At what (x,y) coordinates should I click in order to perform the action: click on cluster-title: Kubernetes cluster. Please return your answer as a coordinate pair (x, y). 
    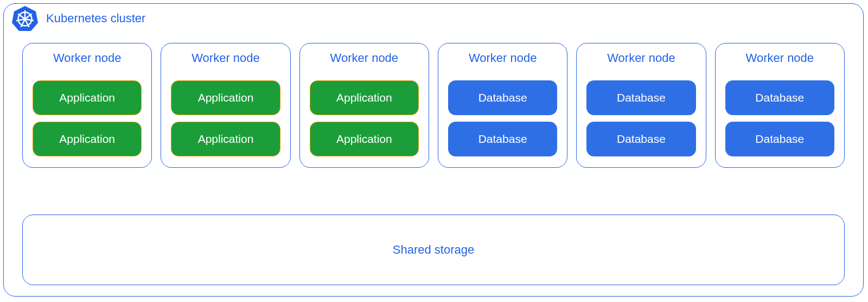
    Looking at the image, I should click on (95, 18).